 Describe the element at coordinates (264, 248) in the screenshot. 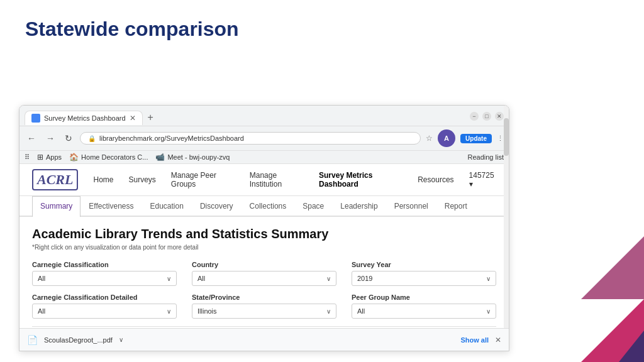

I see `content-subtext: *Right click on any visualization or dat…` at that location.